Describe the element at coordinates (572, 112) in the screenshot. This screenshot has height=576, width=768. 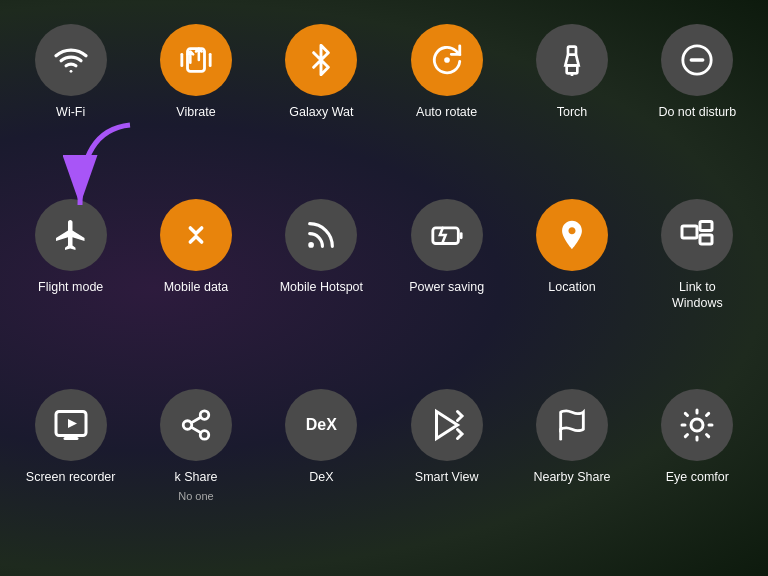
I see `torch-label: Torch` at that location.